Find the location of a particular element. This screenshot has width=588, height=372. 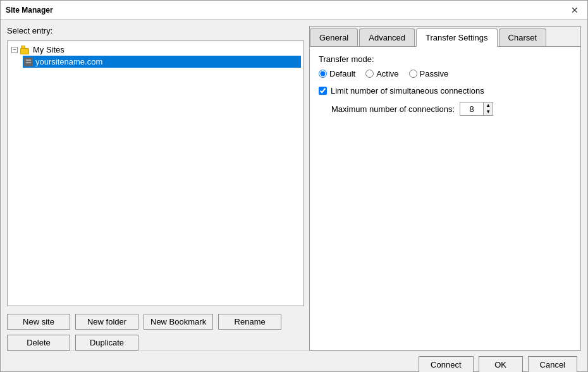

window-title: Site Manager is located at coordinates (29, 10).